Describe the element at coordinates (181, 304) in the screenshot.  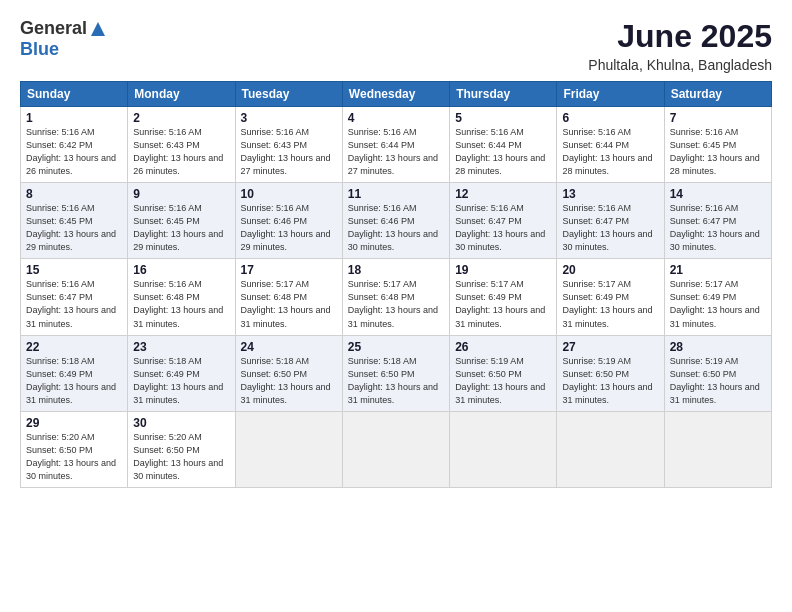
I see `day-info: Sunrise: 5:16 AMSunset: 6:48 PMDaylight:…` at that location.